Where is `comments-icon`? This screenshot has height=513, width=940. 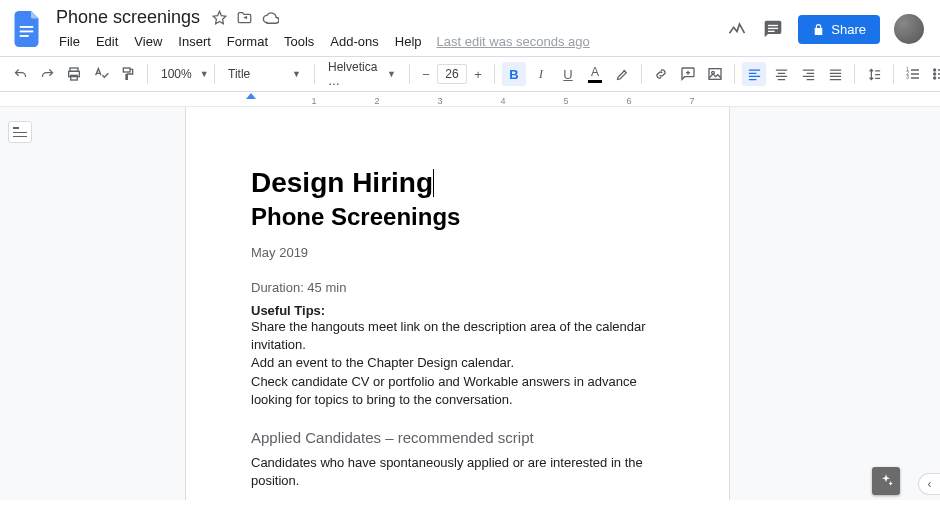 comments-icon is located at coordinates (773, 29).